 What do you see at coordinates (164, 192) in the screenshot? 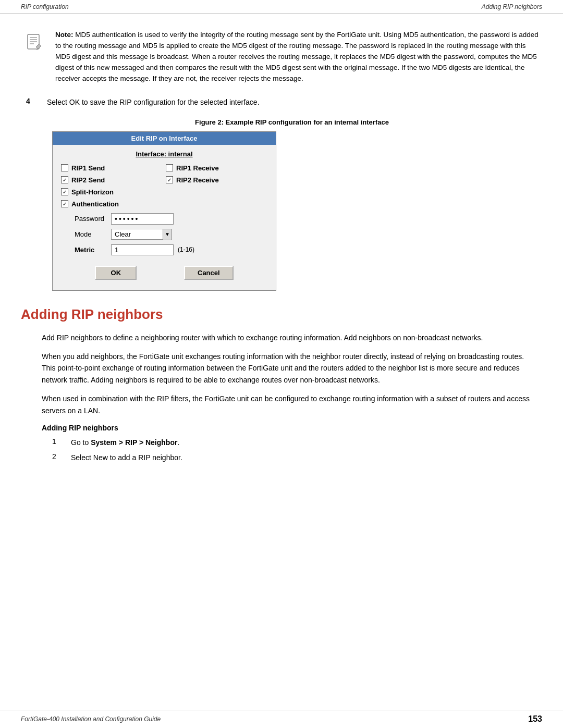
I see `split-horizon-row: Split-Horizon` at bounding box center [164, 192].